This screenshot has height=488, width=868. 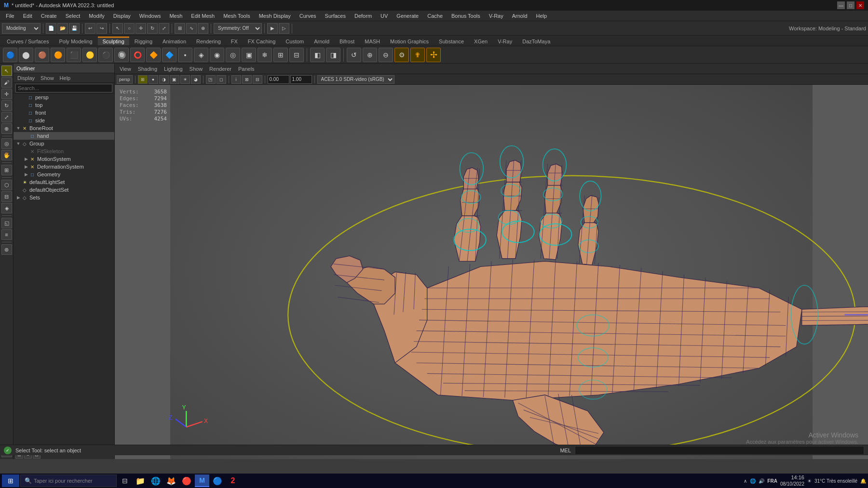 What do you see at coordinates (238, 28) in the screenshot?
I see `symmetry-dropdown: Symmetry: Off` at bounding box center [238, 28].